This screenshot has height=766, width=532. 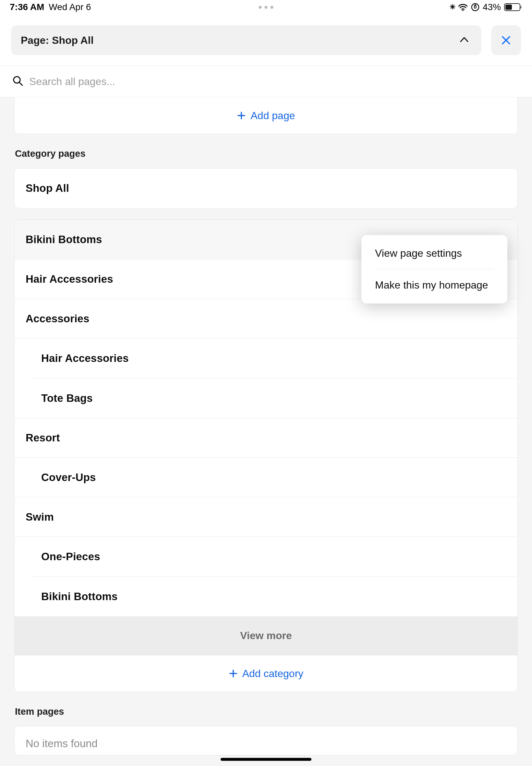 What do you see at coordinates (506, 40) in the screenshot?
I see `close-button` at bounding box center [506, 40].